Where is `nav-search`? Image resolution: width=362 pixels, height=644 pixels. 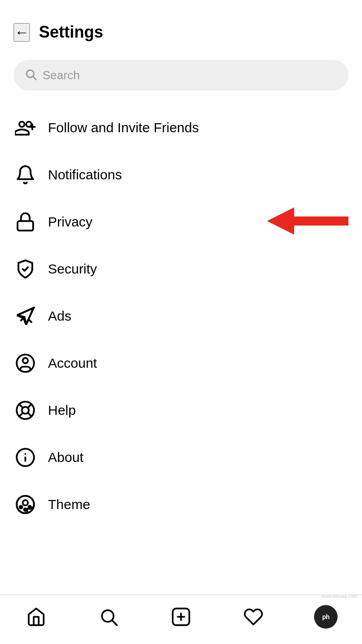
nav-search is located at coordinates (109, 617).